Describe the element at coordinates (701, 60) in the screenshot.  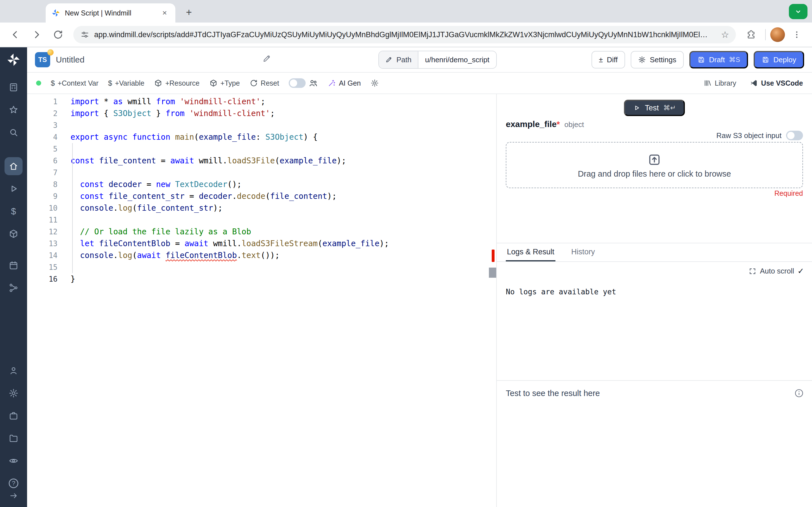
I see `save-icon` at that location.